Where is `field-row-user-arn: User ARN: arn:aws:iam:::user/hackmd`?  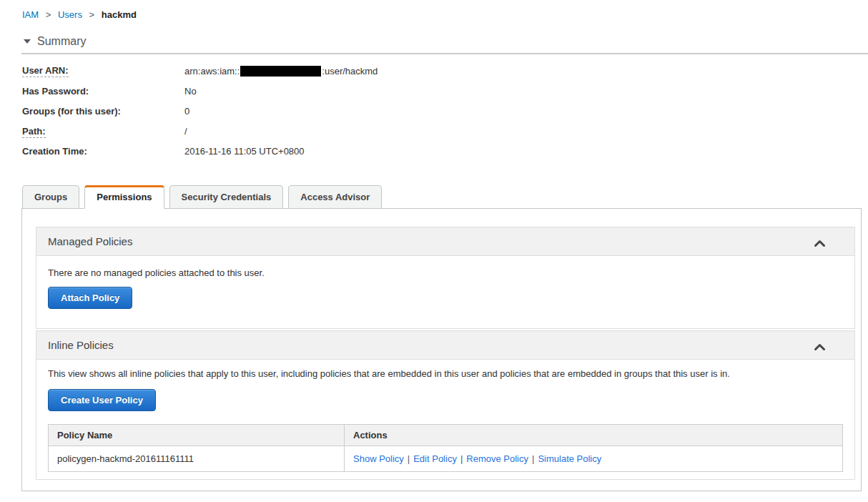 field-row-user-arn: User ARN: arn:aws:iam:::user/hackmd is located at coordinates (445, 72).